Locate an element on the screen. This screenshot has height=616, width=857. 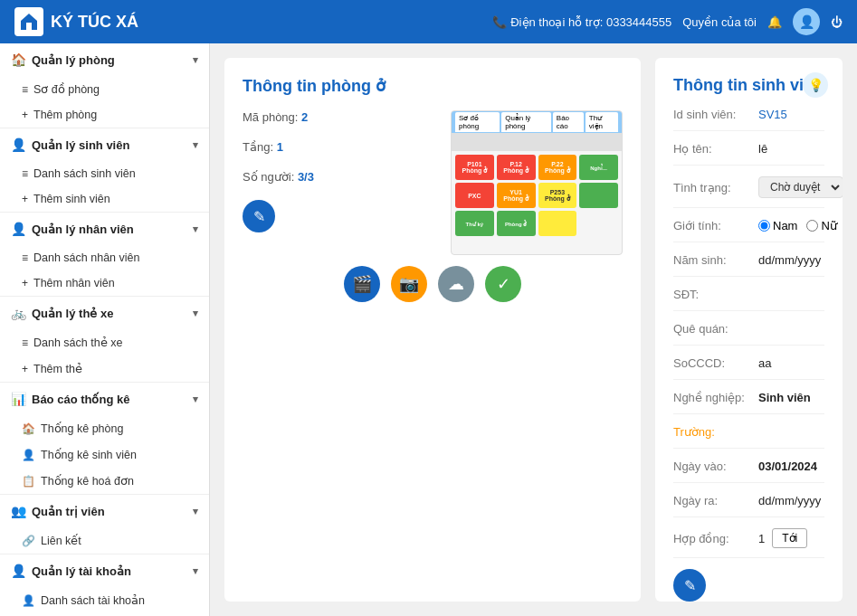
sidebar-item-them-sinh-vien: + Thêm sinh viên is located at coordinates (105, 199).